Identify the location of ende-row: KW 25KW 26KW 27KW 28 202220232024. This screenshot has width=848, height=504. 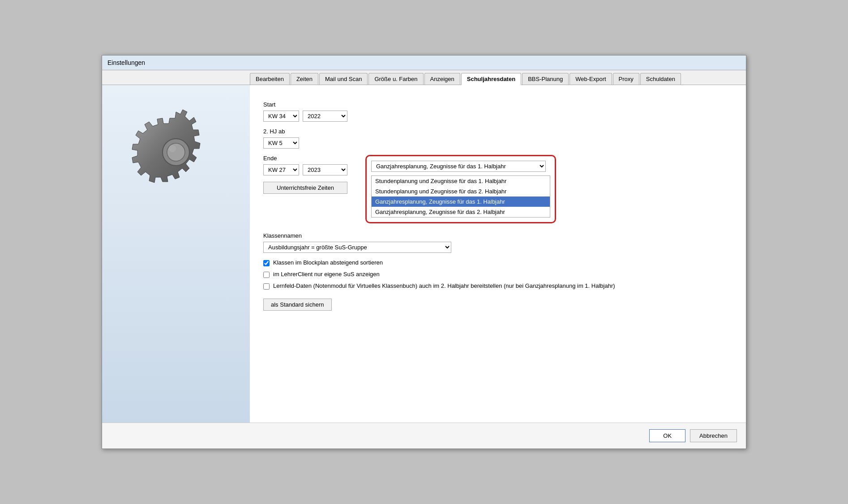
(305, 170).